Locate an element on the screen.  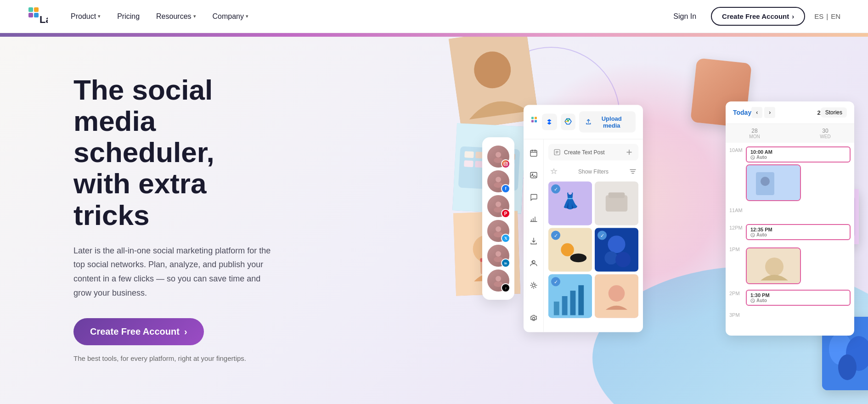
media-select-check-4: ✓ is located at coordinates (602, 236).